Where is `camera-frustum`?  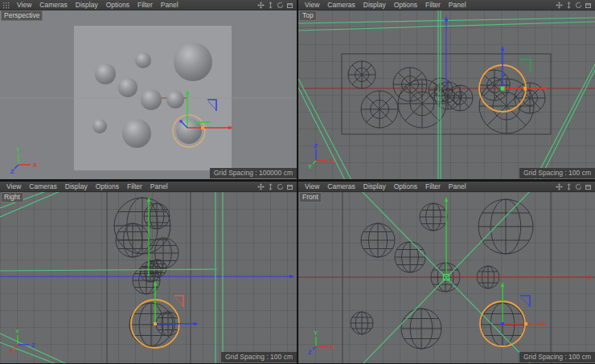 camera-frustum is located at coordinates (325, 129).